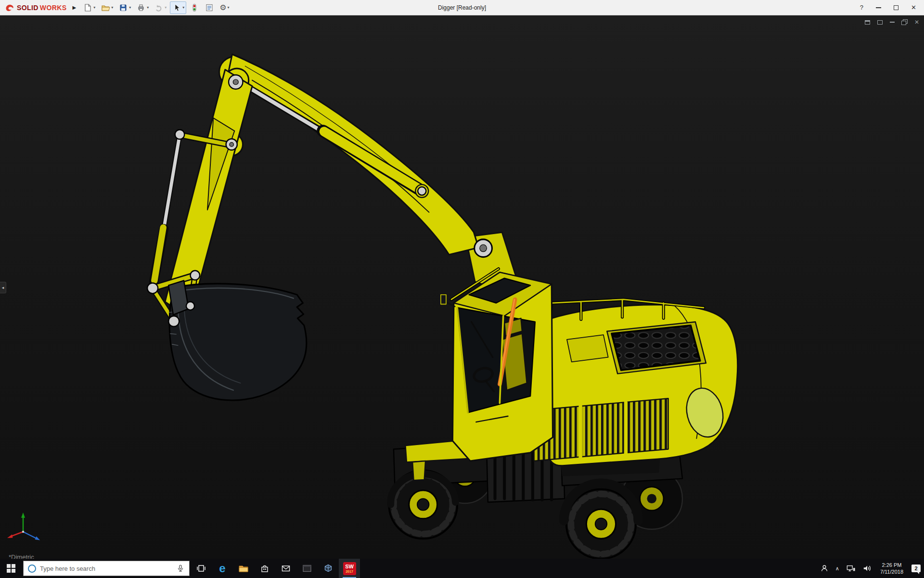 The width and height of the screenshot is (924, 578). Describe the element at coordinates (180, 568) in the screenshot. I see `microphone-icon` at that location.